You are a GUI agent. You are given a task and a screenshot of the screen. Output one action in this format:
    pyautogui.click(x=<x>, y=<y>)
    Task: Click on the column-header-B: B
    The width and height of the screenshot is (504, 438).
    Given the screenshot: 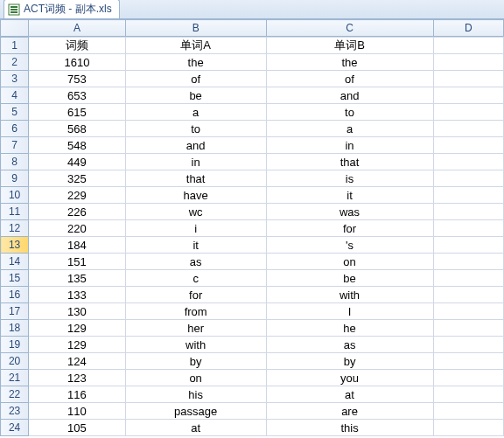 What is the action you would take?
    pyautogui.click(x=196, y=28)
    